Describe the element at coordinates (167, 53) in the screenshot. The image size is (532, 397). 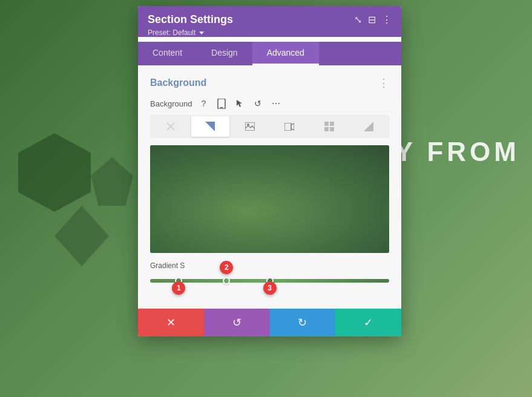
I see `tab-content: Content` at that location.